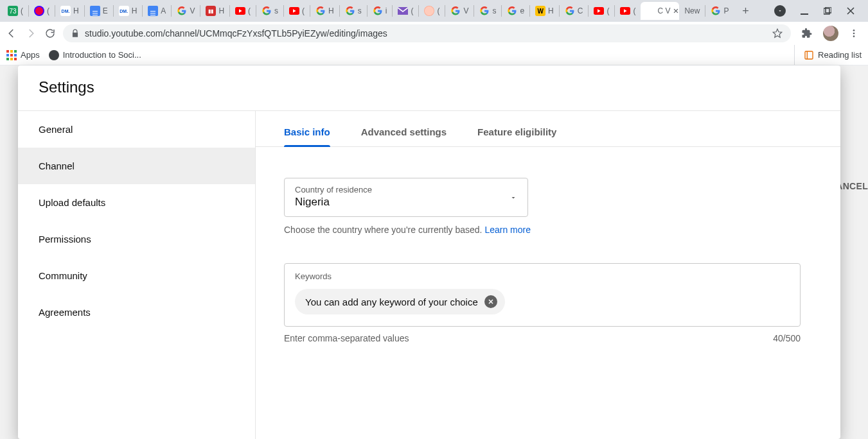 The width and height of the screenshot is (868, 439). What do you see at coordinates (15, 11) in the screenshot?
I see `browser-tab: 73(` at bounding box center [15, 11].